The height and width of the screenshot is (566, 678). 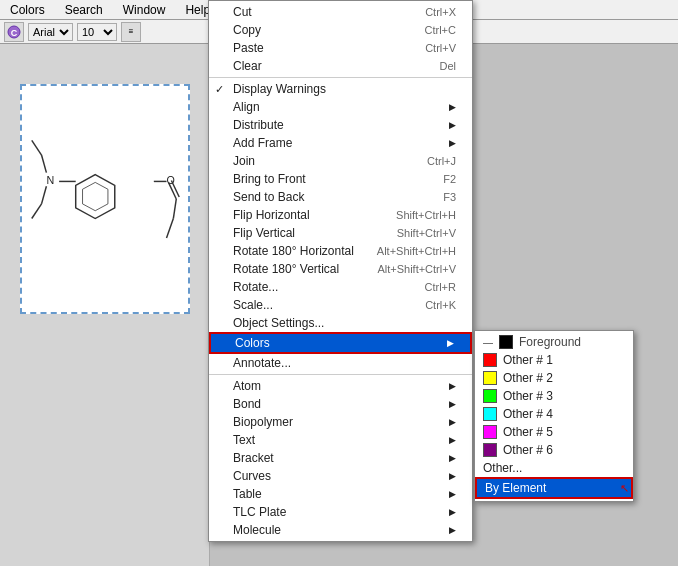 I want to click on submenu-other4: Other # 4, so click(x=554, y=414).